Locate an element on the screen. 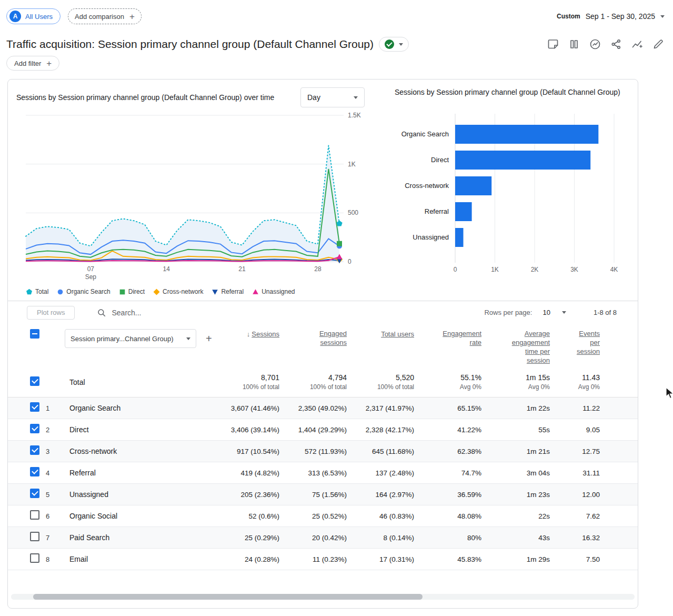  row-index: 4 is located at coordinates (49, 473).